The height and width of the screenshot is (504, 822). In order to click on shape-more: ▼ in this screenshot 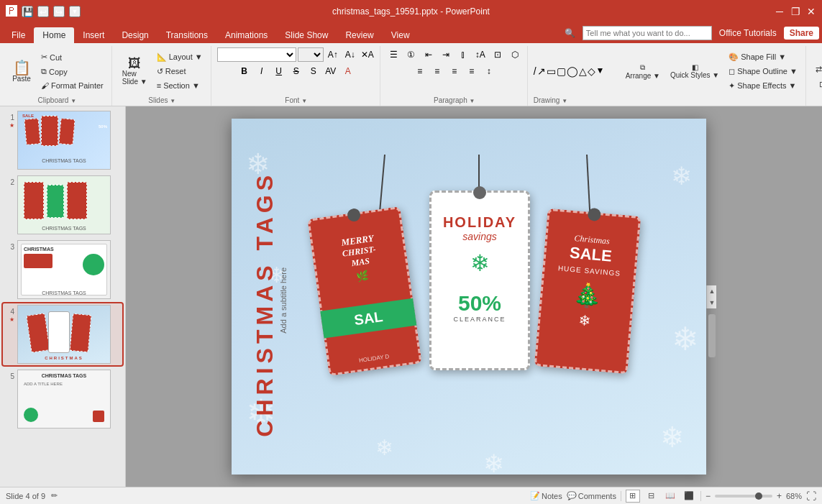, I will do `click(600, 71)`.